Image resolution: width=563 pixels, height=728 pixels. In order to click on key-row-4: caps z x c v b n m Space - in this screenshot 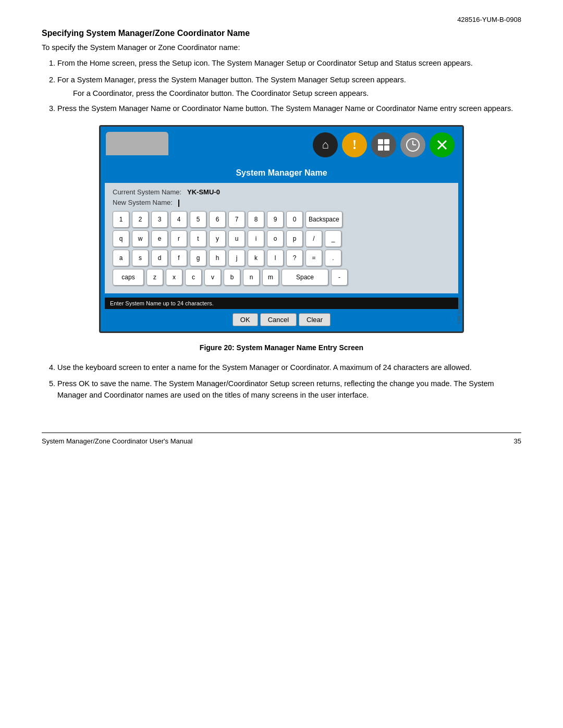, I will do `click(282, 277)`.